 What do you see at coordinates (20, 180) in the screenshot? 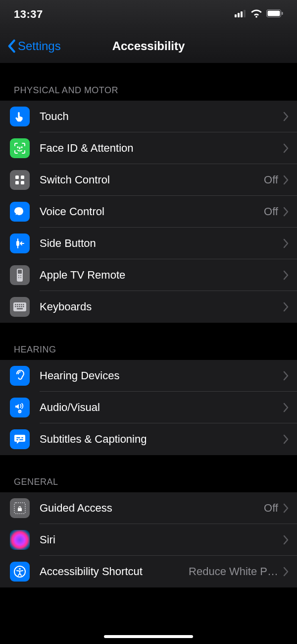
I see `switch-control-icon` at bounding box center [20, 180].